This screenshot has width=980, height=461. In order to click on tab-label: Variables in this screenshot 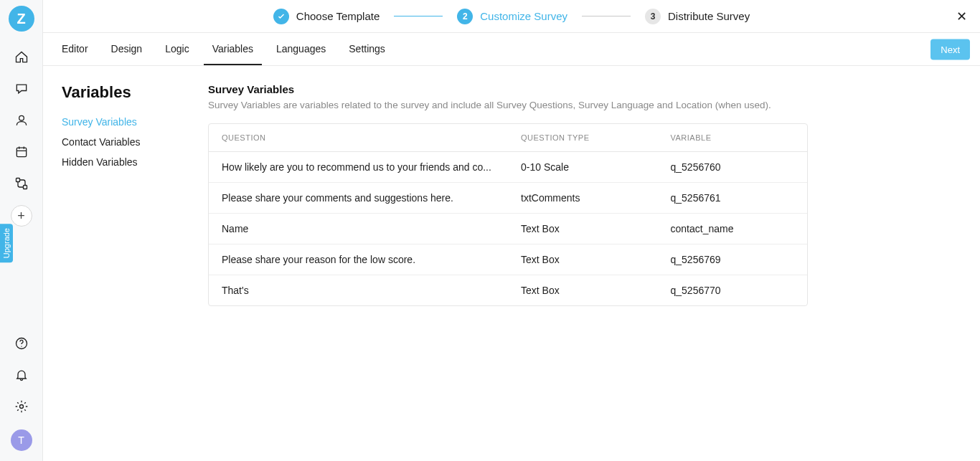, I will do `click(232, 49)`.